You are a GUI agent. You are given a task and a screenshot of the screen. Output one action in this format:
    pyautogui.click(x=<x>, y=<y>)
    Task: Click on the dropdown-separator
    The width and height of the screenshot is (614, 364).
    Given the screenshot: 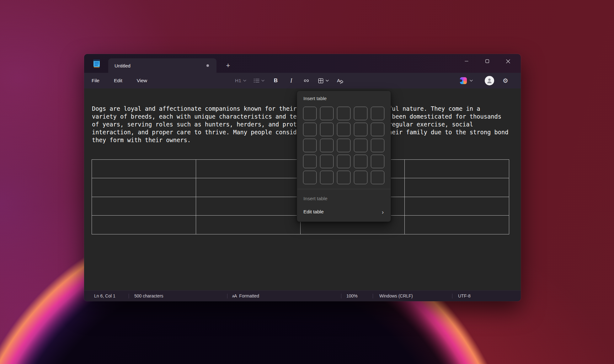 What is the action you would take?
    pyautogui.click(x=344, y=189)
    